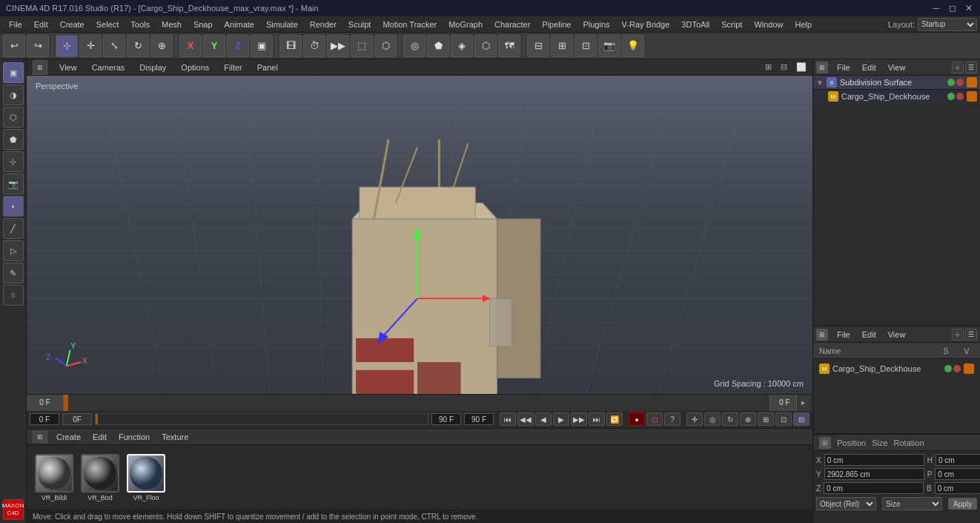  Describe the element at coordinates (766, 419) in the screenshot. I see `mode-btn-5: ⊞` at that location.